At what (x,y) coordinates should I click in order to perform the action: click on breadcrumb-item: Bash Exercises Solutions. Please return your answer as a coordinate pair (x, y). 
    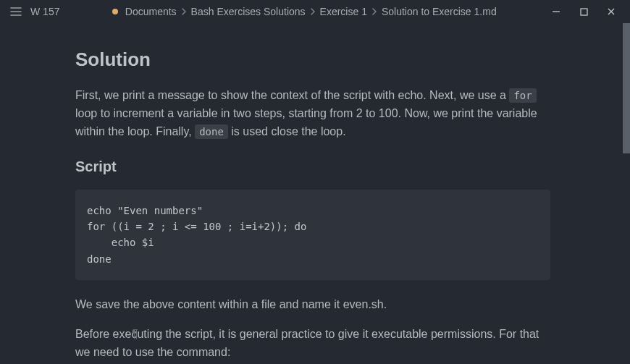
    Looking at the image, I should click on (248, 12).